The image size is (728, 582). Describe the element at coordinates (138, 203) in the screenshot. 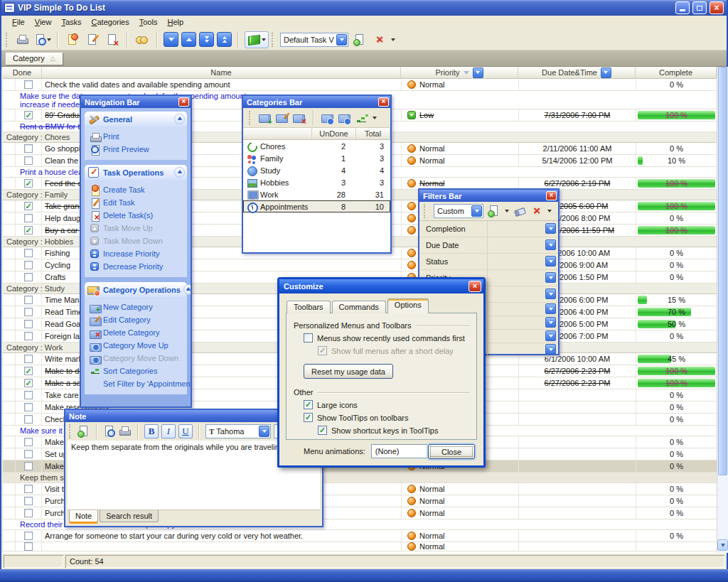

I see `nav-item-edit-task: Edit Task` at that location.